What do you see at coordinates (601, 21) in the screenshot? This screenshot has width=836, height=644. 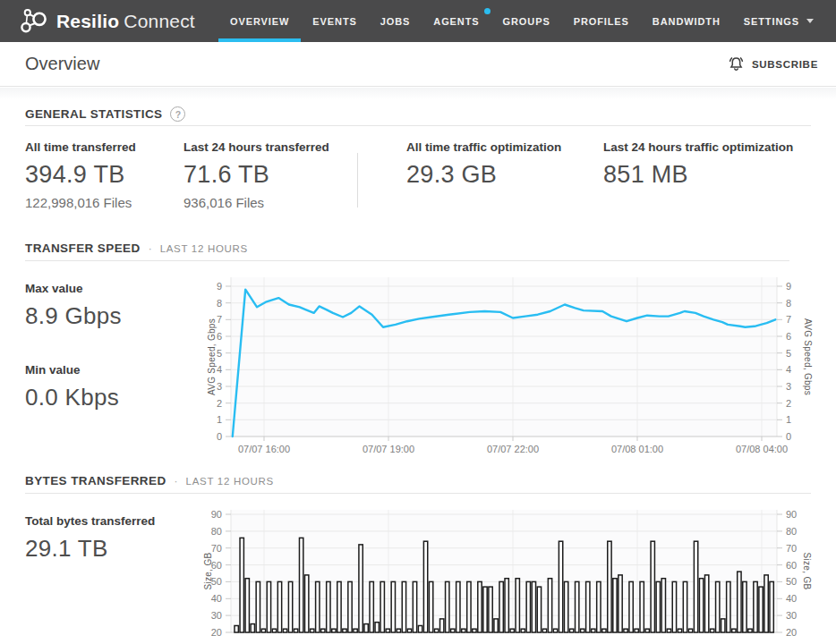 I see `nav-item-profiles: PROFILES` at bounding box center [601, 21].